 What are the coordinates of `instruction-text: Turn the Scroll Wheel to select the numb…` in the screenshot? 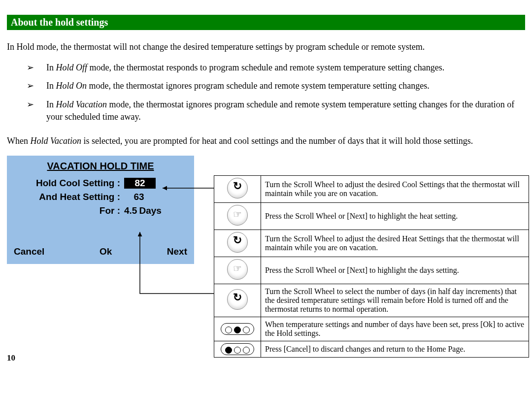 It's located at (395, 300).